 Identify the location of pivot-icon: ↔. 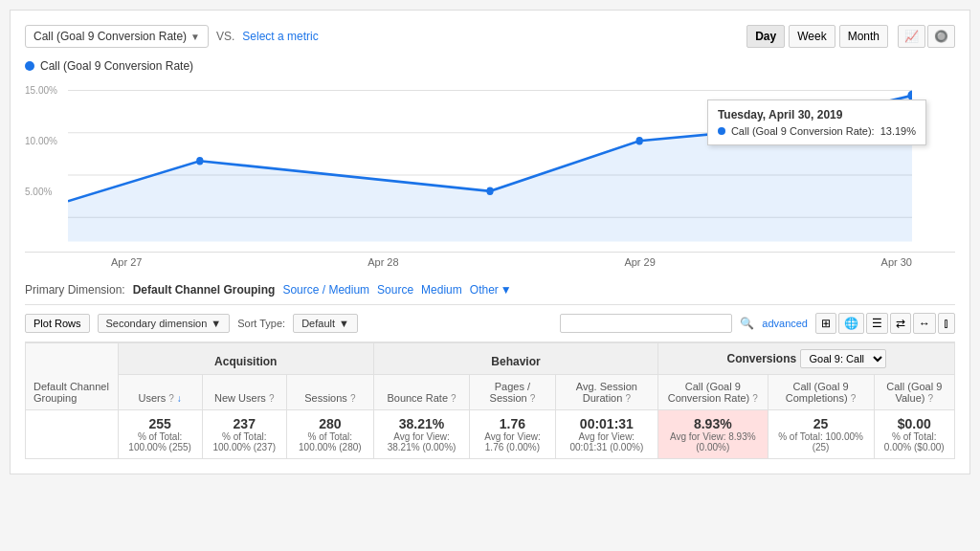
(924, 323).